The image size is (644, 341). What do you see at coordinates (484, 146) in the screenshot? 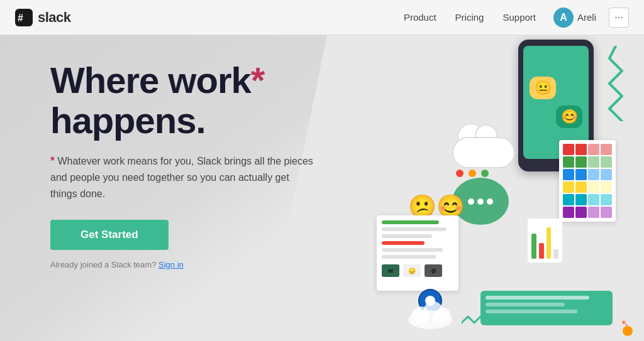
I see `cloud-illustration` at bounding box center [484, 146].